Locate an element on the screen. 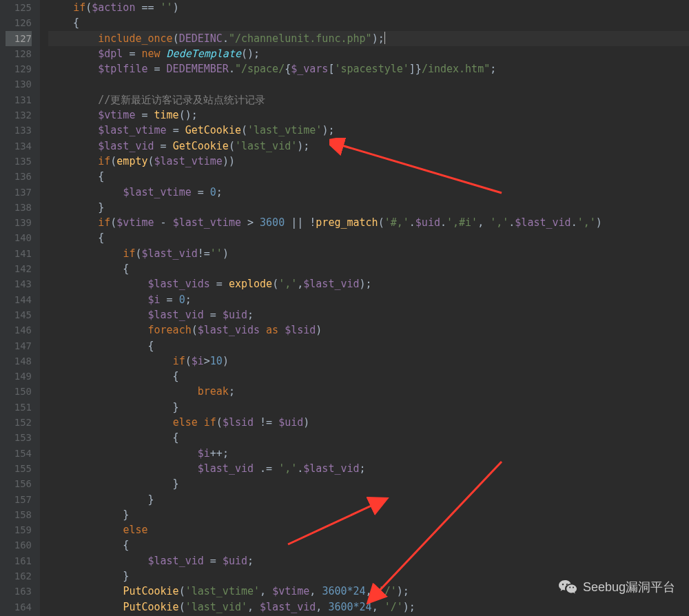 This screenshot has height=616, width=689. code-line: $last_vids = explode(',',$last_vid); is located at coordinates (369, 284).